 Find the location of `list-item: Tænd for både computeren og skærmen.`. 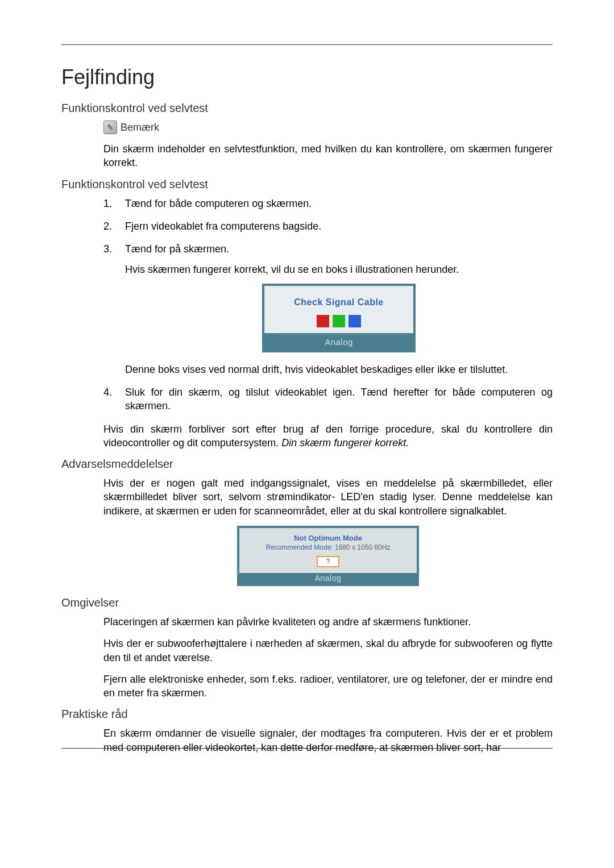

list-item: Tænd for både computeren og skærmen. is located at coordinates (328, 203).